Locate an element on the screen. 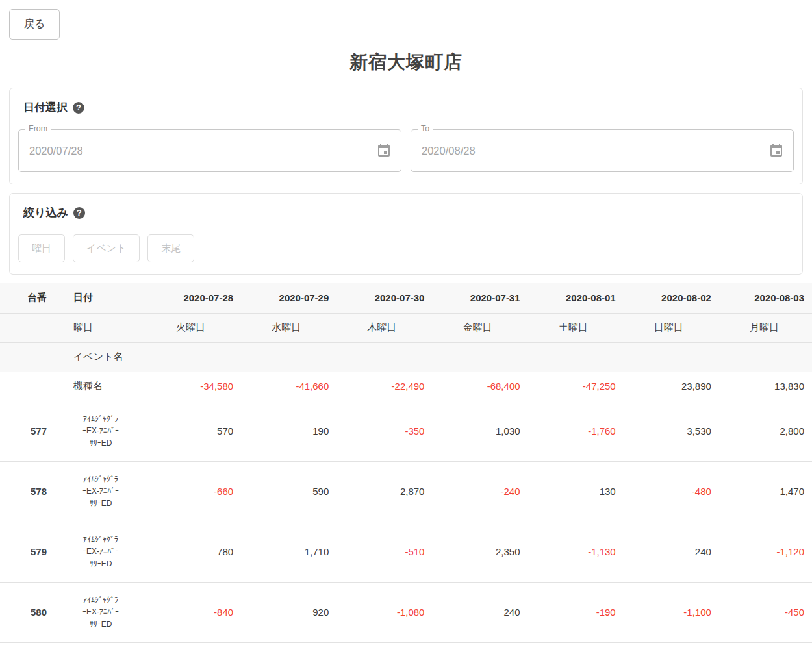  value-cell: 2,870 is located at coordinates (382, 491).